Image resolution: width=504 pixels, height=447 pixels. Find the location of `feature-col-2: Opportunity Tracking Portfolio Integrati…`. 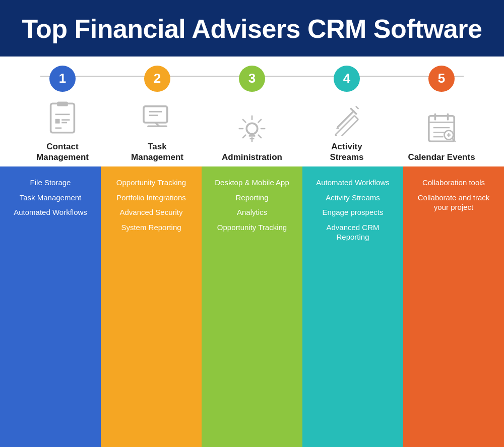

feature-col-2: Opportunity Tracking Portfolio Integrati… is located at coordinates (151, 307).